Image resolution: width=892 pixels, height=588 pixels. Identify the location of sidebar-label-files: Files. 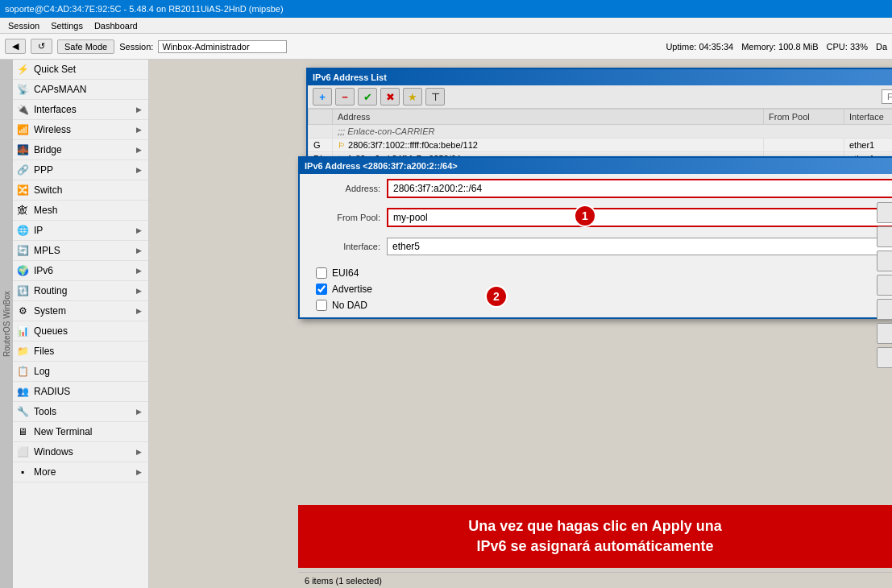
(44, 351).